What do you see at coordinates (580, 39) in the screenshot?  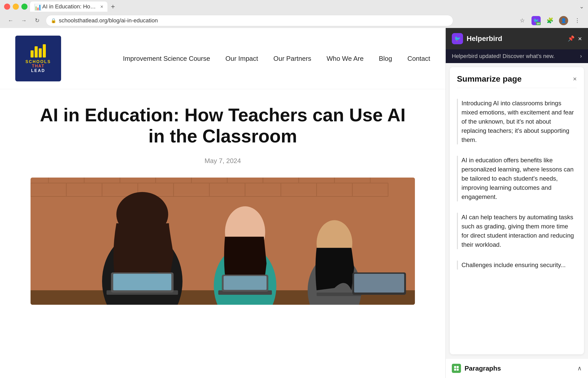 I see `helperbird-panel-close-button: ×` at bounding box center [580, 39].